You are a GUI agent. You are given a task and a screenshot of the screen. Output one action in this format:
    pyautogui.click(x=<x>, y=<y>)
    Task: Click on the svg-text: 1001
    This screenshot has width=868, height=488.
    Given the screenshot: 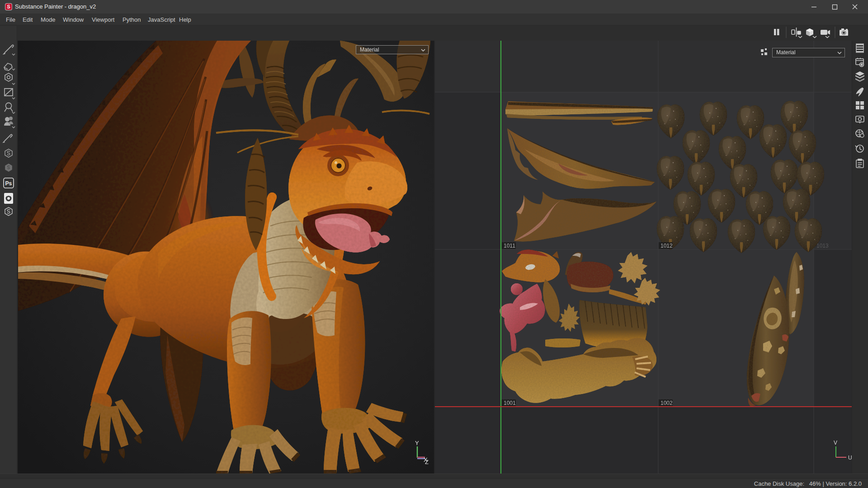 What is the action you would take?
    pyautogui.click(x=510, y=403)
    